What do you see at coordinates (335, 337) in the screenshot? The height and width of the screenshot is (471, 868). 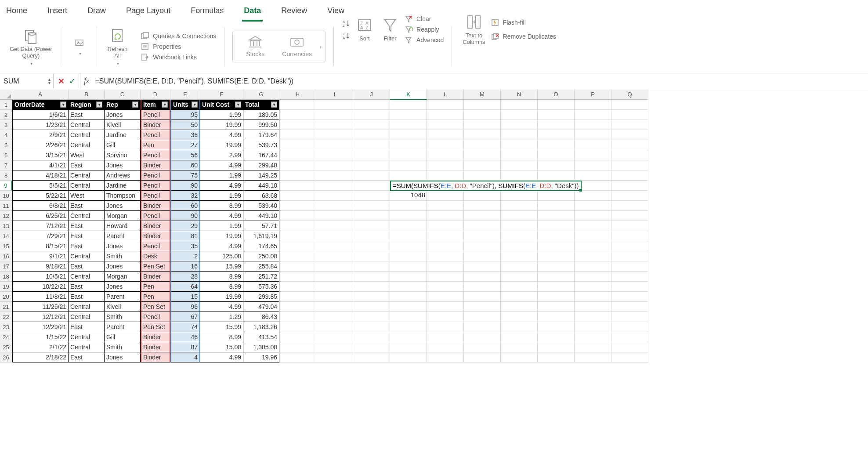 I see `cell-I24` at bounding box center [335, 337].